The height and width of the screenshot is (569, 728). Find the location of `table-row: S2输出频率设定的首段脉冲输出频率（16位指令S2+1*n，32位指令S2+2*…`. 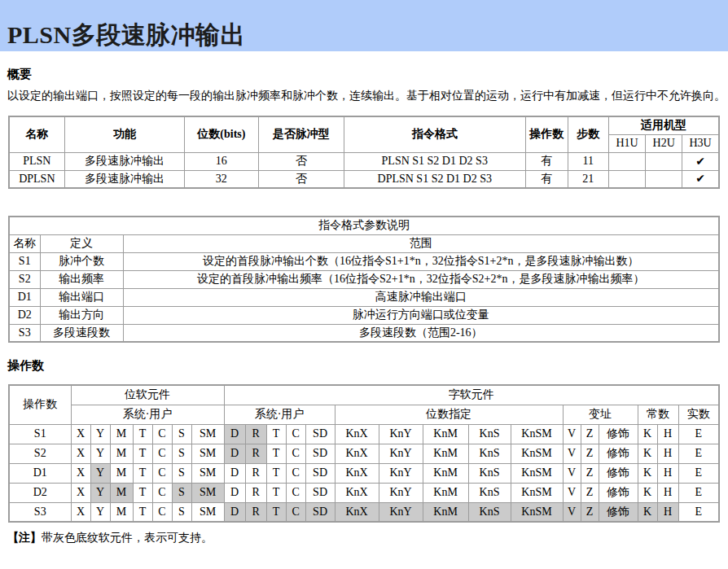

table-row: S2输出频率设定的首段脉冲输出频率（16位指令S2+1*n，32位指令S2+2*… is located at coordinates (364, 279).